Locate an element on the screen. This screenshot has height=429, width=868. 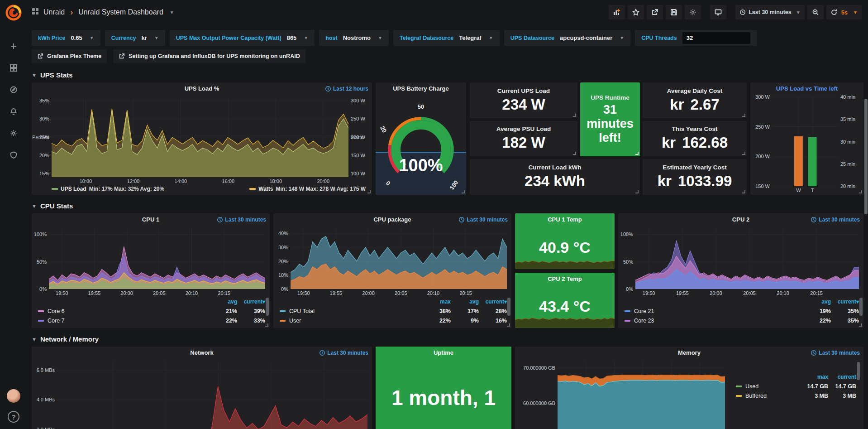
legend-item-ups-load: UPS Load Min: 17% Max: 32% Avg: 20% is located at coordinates (108, 189).